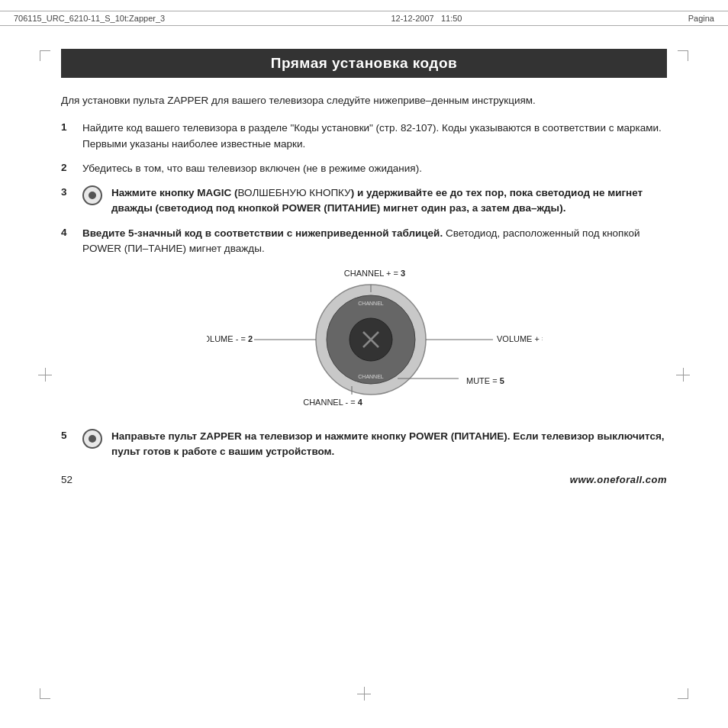 The height and width of the screenshot is (728, 728). Describe the element at coordinates (364, 241) in the screenshot. I see `step-4: 4 Введите 5-значный код в соответствии с…` at that location.